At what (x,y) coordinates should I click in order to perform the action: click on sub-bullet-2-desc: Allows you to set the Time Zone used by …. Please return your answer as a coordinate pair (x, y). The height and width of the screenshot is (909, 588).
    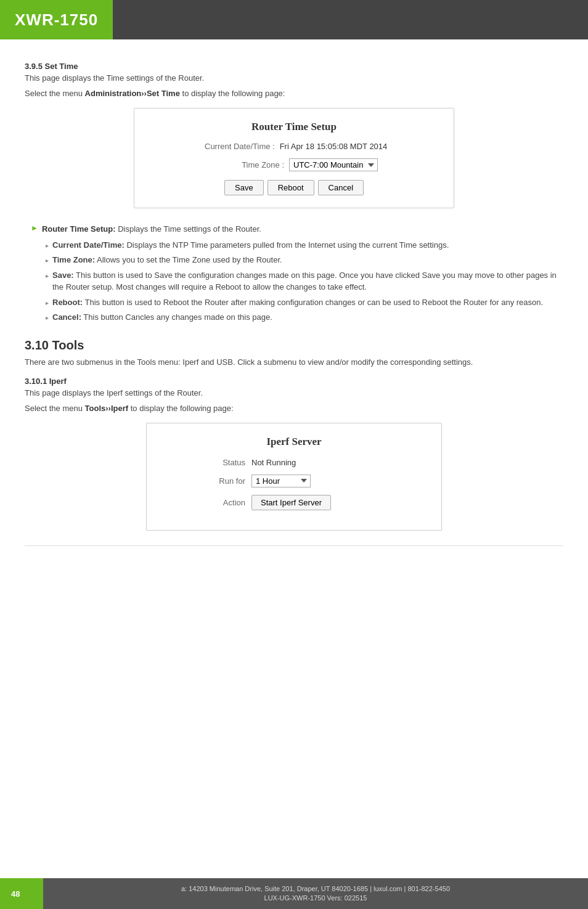
    Looking at the image, I should click on (190, 260).